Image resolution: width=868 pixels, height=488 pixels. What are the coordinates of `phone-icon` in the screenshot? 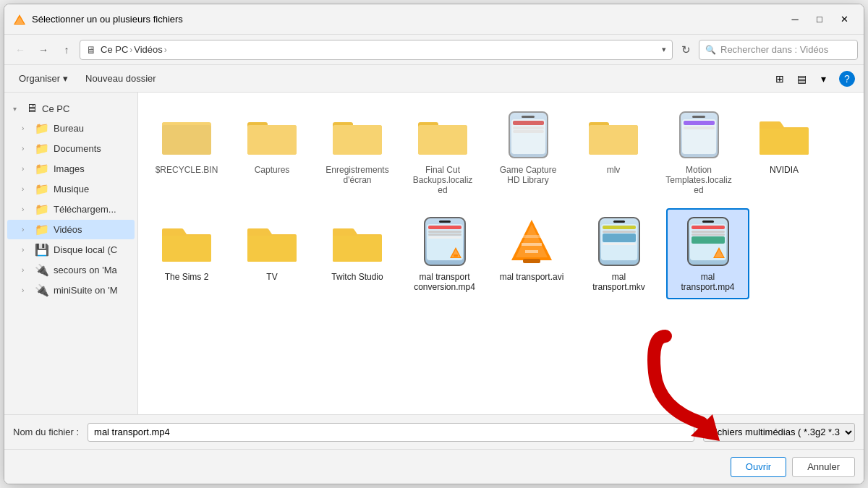 It's located at (528, 134).